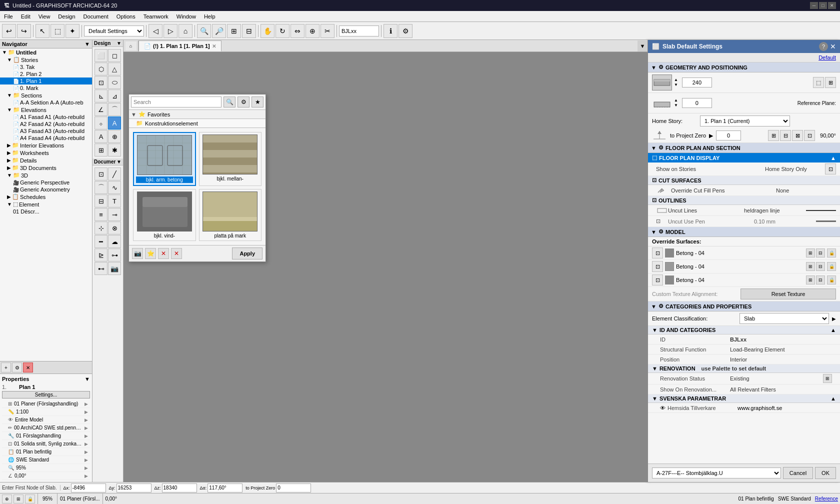 Image resolution: width=840 pixels, height=504 pixels. I want to click on prop-plan-befintlig: 📋 01 Plan befintlig ▶, so click(46, 452).